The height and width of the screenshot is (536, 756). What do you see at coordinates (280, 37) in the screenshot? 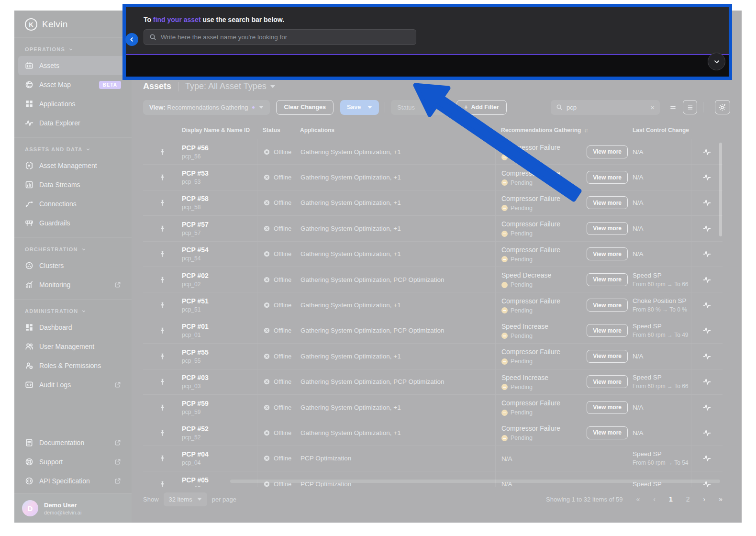
I see `asset-search-input: Write here the asset name you're looking…` at bounding box center [280, 37].